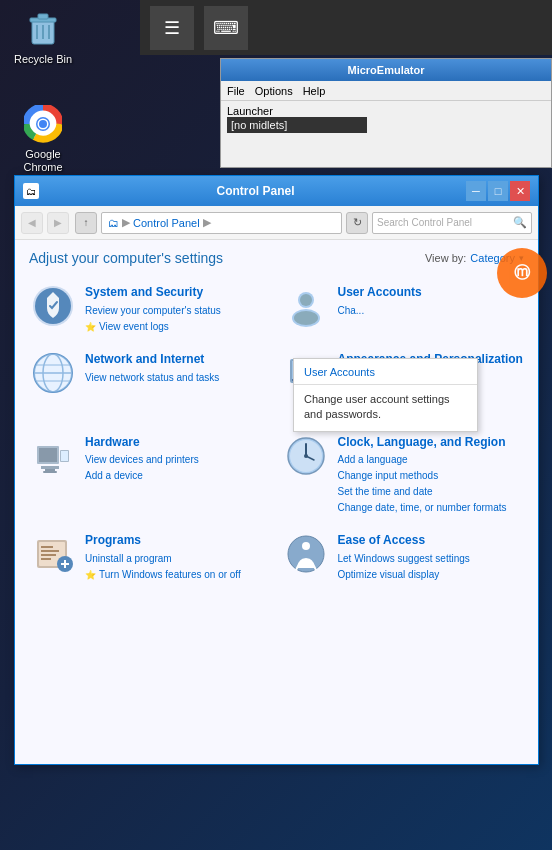 The width and height of the screenshot is (552, 850). What do you see at coordinates (153, 319) in the screenshot?
I see `system-security-links: Review your computer's status ⭐ View eve…` at bounding box center [153, 319].